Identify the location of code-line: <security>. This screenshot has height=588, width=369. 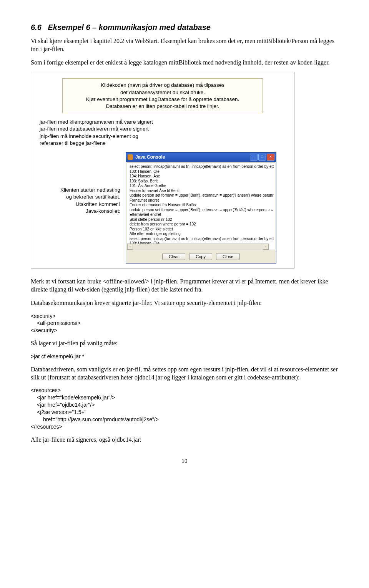
(184, 316).